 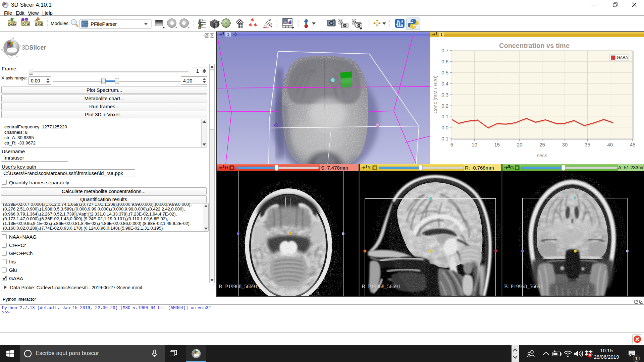 What do you see at coordinates (445, 72) in the screenshot?
I see `svg-text: 0.5` at bounding box center [445, 72].